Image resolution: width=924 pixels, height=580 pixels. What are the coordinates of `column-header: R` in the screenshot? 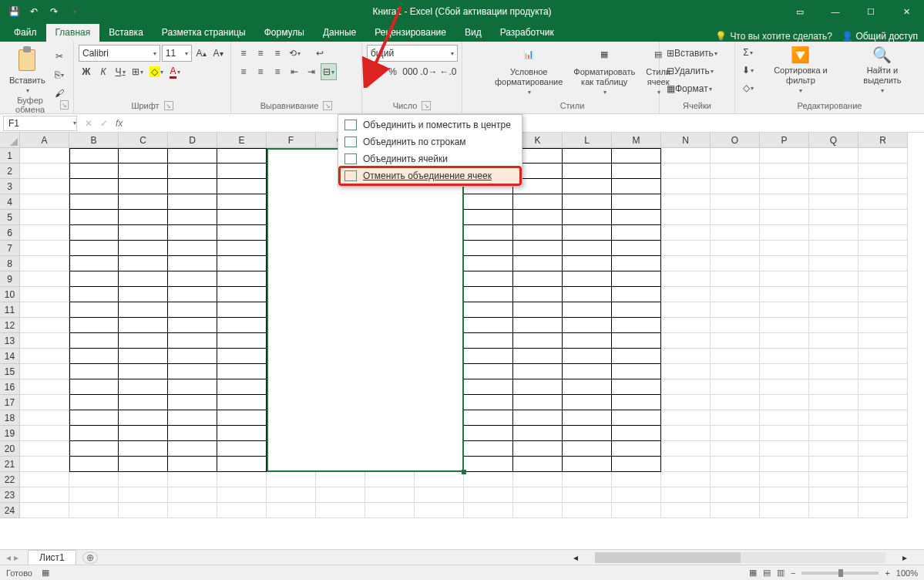 It's located at (883, 140).